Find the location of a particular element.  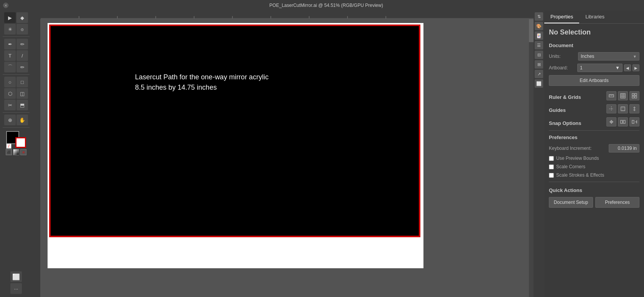

stroke-swatch is located at coordinates (21, 143).